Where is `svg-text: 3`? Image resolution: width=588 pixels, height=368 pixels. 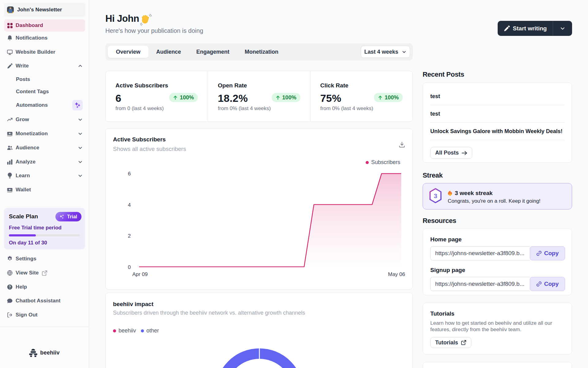 svg-text: 3 is located at coordinates (435, 196).